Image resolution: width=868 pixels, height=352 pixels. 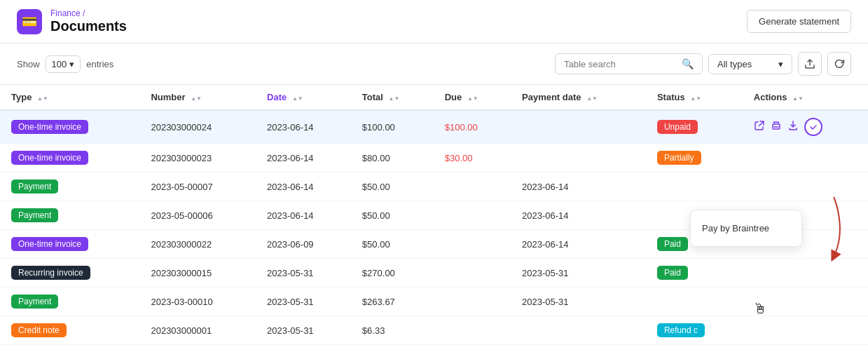 What do you see at coordinates (806, 97) in the screenshot?
I see `col-actions: Actions ▲▼` at bounding box center [806, 97].